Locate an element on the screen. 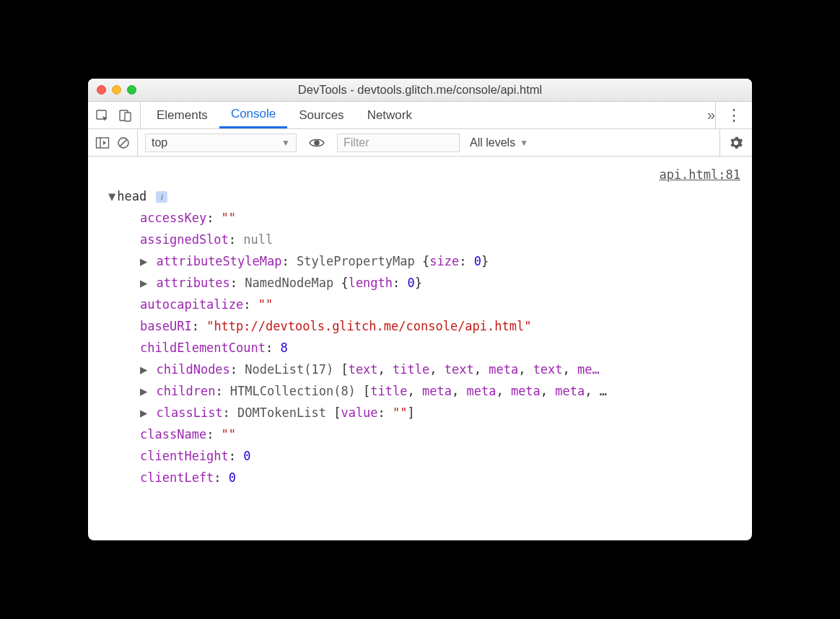  property-value-segment: size is located at coordinates (445, 261).